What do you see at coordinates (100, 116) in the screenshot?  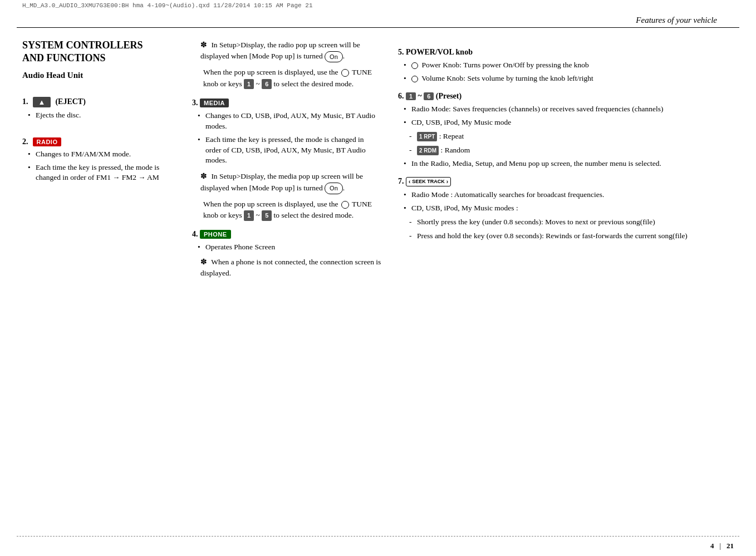 I see `list-item: Ejects the disc.` at bounding box center [100, 116].